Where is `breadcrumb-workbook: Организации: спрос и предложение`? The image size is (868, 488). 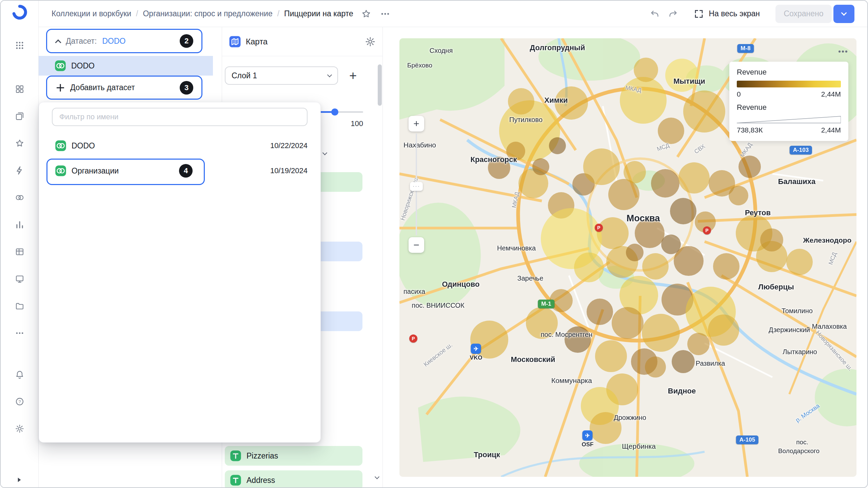
breadcrumb-workbook: Организации: спрос и предложение is located at coordinates (208, 14).